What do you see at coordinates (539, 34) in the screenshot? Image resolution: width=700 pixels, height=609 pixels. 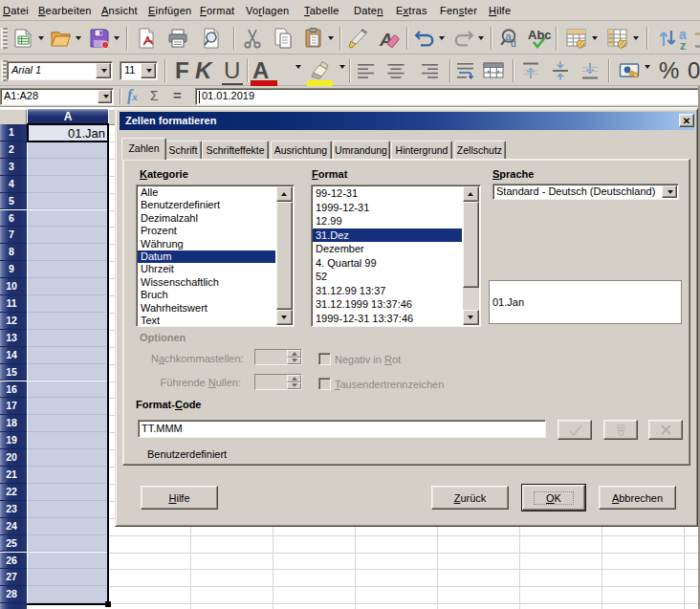 I see `svg-text: Abc` at bounding box center [539, 34].